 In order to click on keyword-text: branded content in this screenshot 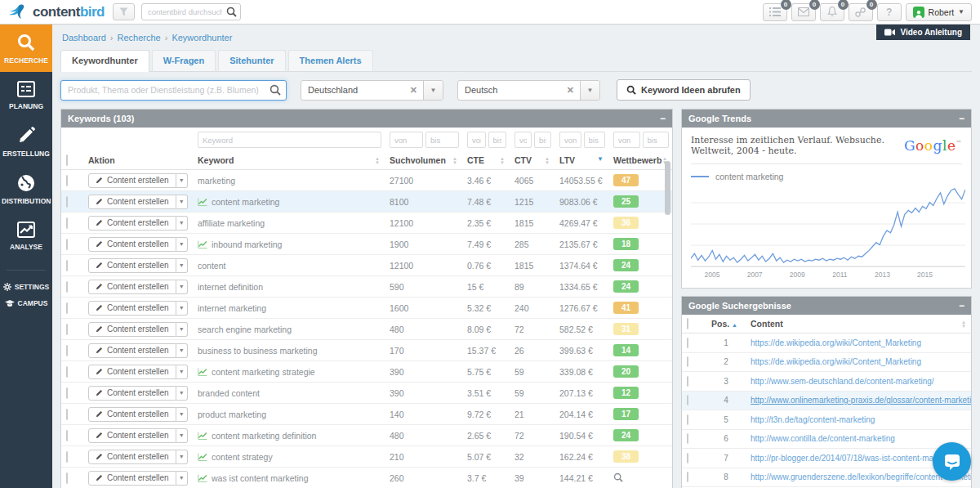, I will do `click(229, 393)`.